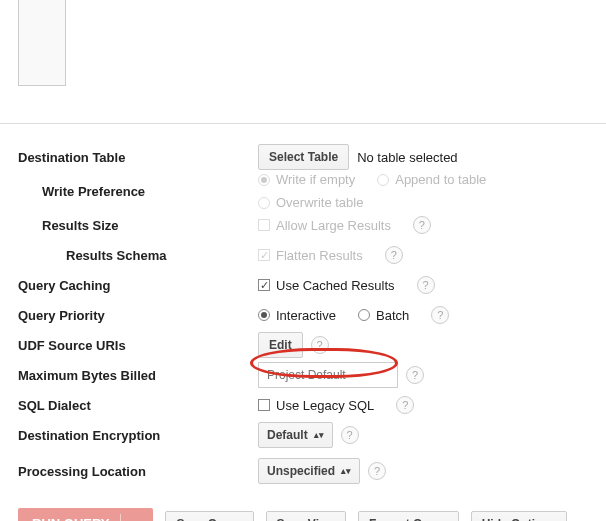  I want to click on write-preference-label: Write Preference, so click(138, 192).